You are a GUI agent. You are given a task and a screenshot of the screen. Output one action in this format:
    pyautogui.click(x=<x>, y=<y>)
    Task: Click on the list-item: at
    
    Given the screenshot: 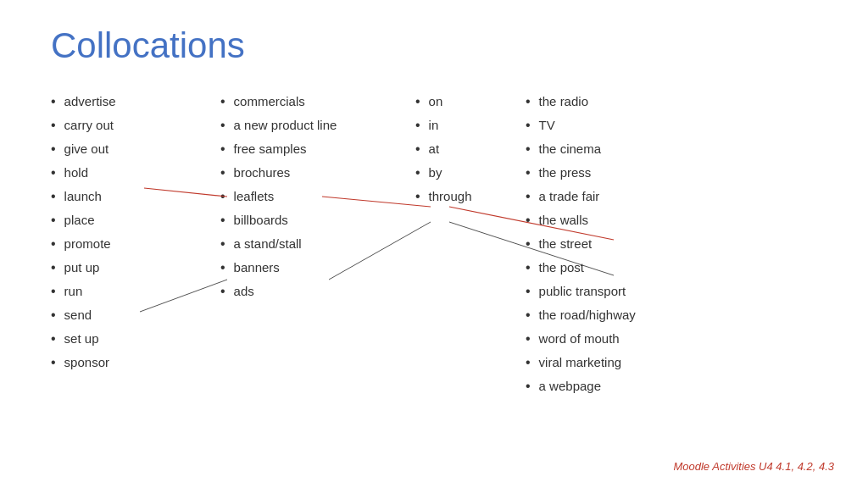 What is the action you would take?
    pyautogui.click(x=470, y=149)
    